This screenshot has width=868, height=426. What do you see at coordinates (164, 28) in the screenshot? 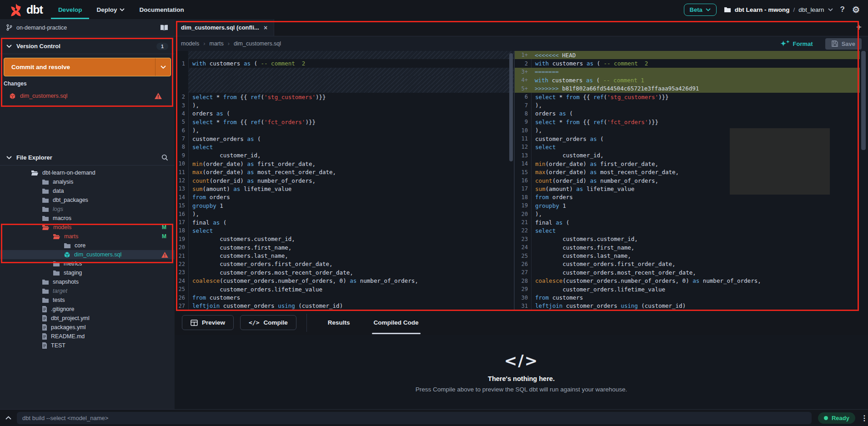
I see `docs-book-icon` at bounding box center [164, 28].